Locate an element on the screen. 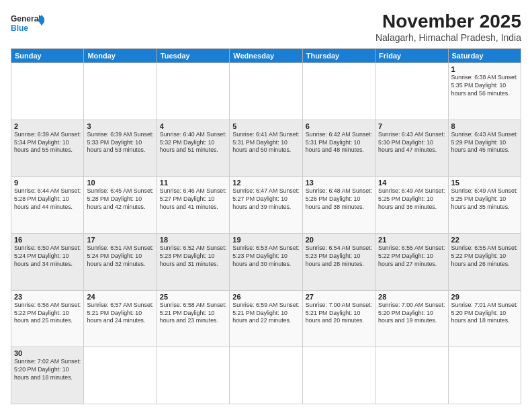 This screenshot has height=411, width=532. day-cell: 4Sunrise: 6:40 AM Sunset: 5:32 PM Daylig… is located at coordinates (193, 148).